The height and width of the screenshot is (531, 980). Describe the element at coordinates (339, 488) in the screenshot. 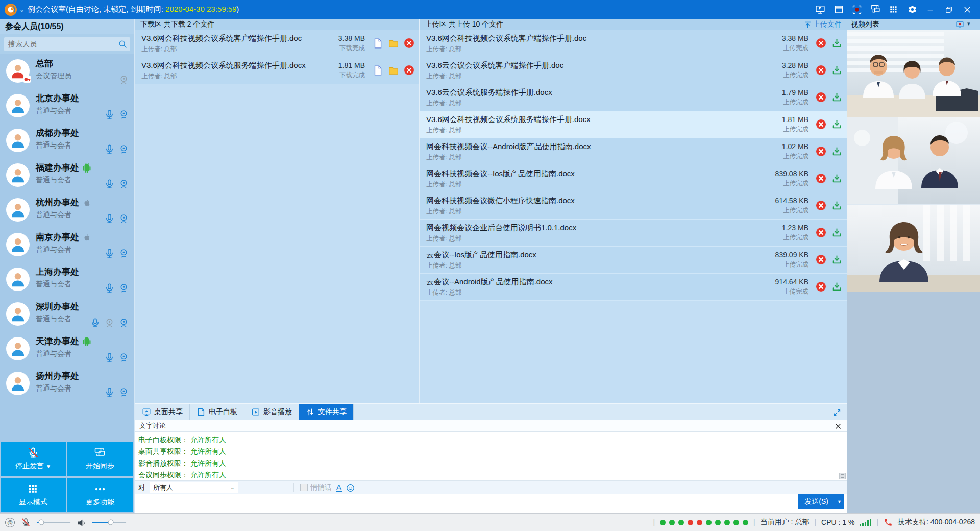

I see `font-style-icon: A` at that location.